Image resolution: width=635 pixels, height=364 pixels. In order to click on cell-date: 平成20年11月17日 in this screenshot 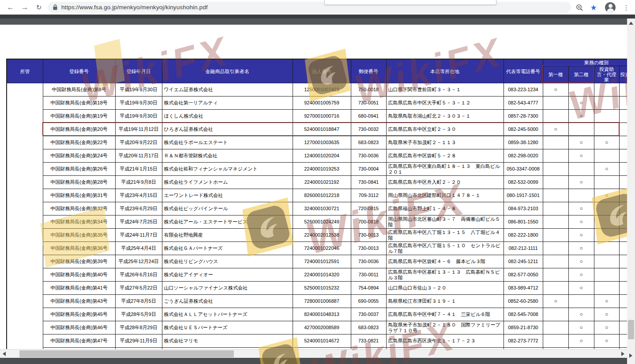, I will do `click(139, 156)`.